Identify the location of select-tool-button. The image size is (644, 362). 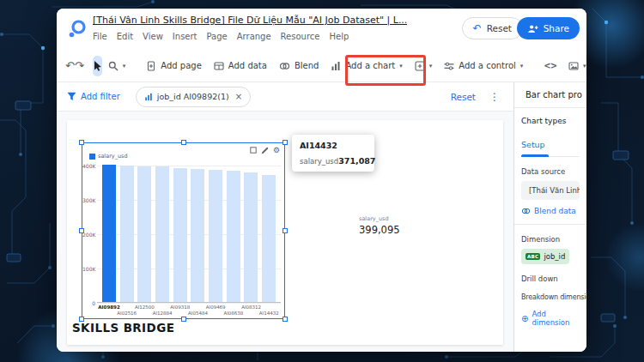
(98, 66).